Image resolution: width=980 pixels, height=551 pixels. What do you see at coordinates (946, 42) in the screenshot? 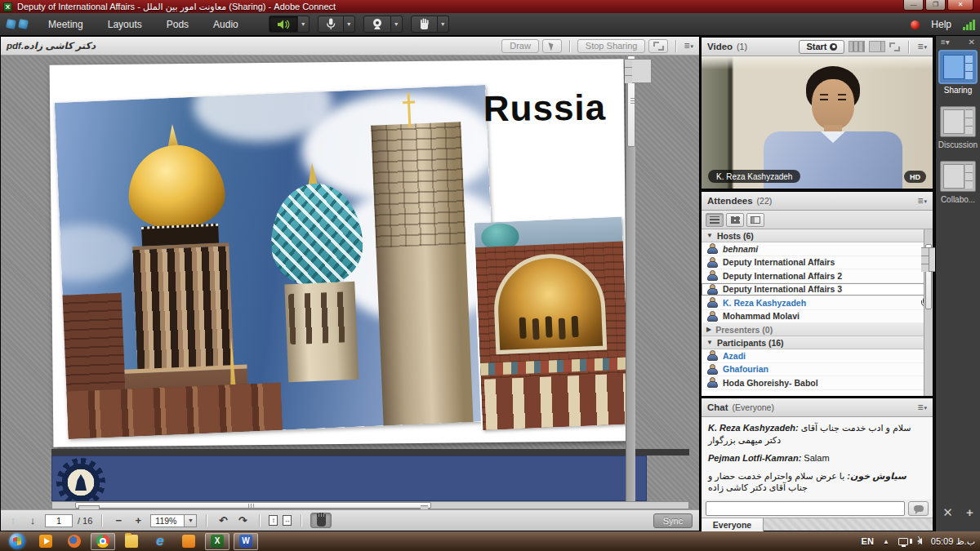
I see `layouts-menu-icon: ≡▾` at bounding box center [946, 42].